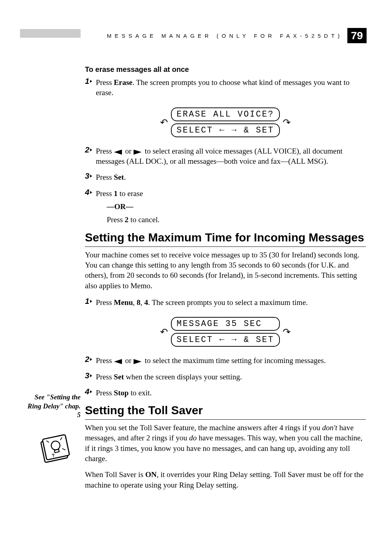  I want to click on lightbulb-hint-icon: ?, so click(54, 451).